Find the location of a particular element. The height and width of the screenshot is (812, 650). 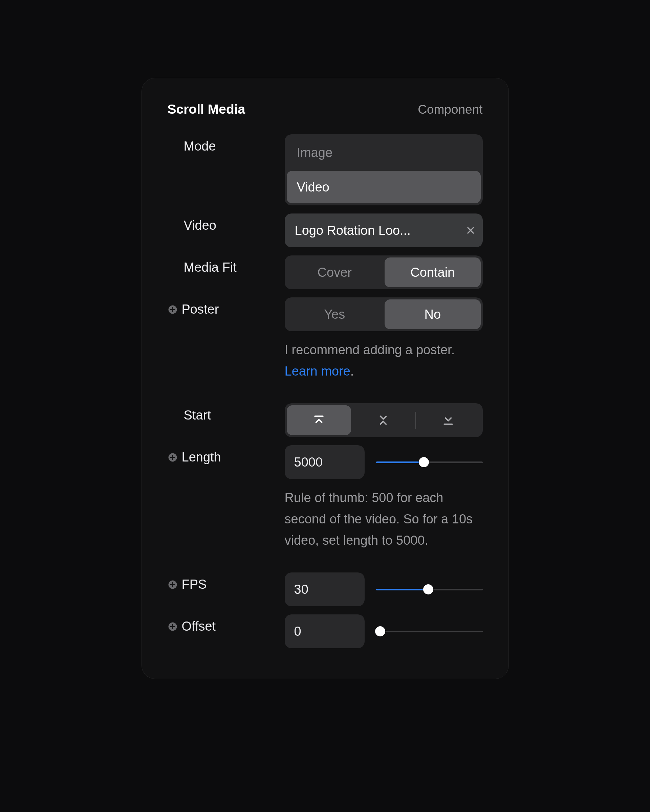

mode-option-video: Video is located at coordinates (384, 187).